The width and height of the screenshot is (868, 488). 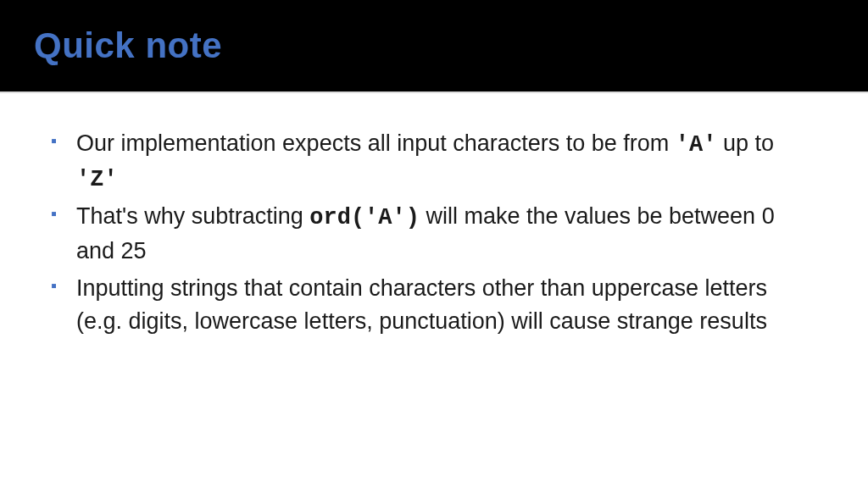 I want to click on body-text: Our implementation expects all input cha…, so click(x=376, y=143).